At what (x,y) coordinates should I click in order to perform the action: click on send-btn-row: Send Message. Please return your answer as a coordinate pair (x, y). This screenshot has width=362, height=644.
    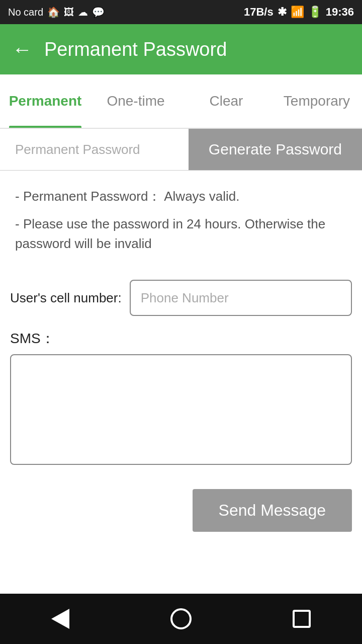
    Looking at the image, I should click on (181, 504).